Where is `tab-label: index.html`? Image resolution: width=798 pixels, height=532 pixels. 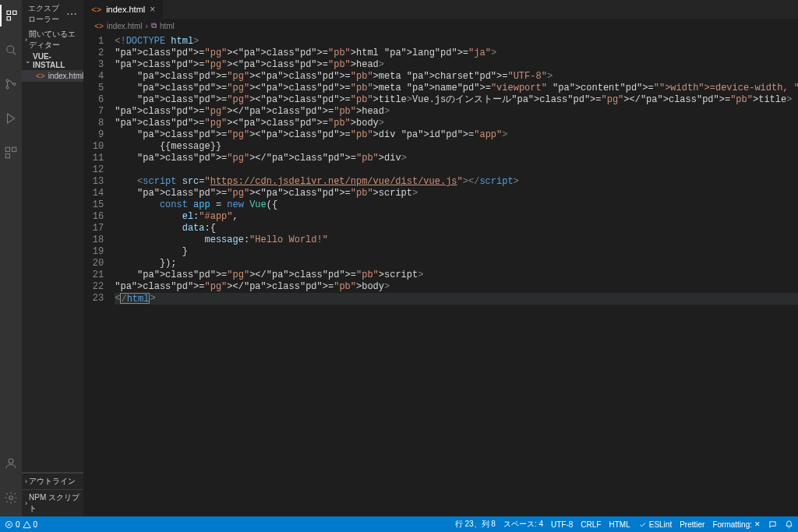
tab-label: index.html is located at coordinates (125, 9).